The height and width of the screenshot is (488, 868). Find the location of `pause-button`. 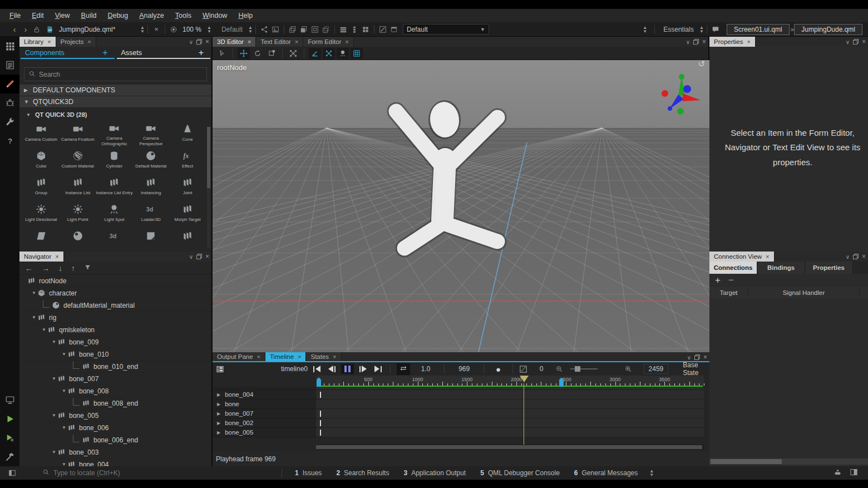

pause-button is located at coordinates (347, 369).